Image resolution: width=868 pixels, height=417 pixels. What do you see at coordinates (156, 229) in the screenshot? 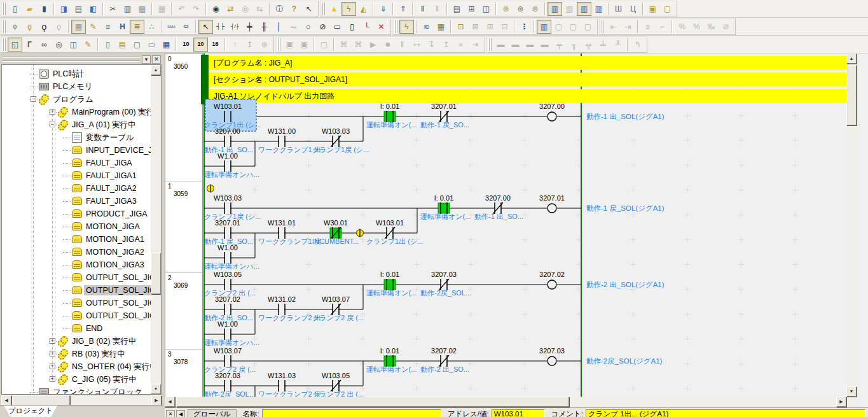
I see `tree-vscrollbar: ▲ ▼` at bounding box center [156, 229].